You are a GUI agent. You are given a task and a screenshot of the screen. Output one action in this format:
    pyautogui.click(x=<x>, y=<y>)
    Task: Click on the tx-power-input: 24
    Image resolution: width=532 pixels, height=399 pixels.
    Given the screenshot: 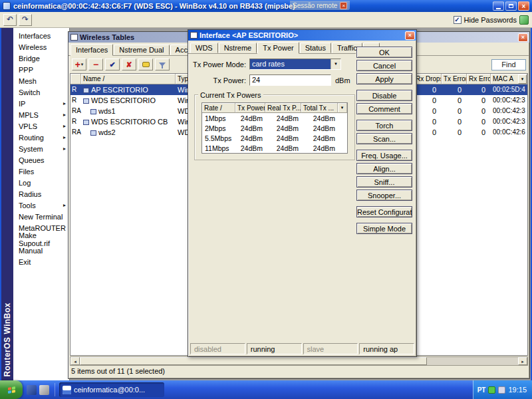 What is the action you would take?
    pyautogui.click(x=290, y=80)
    